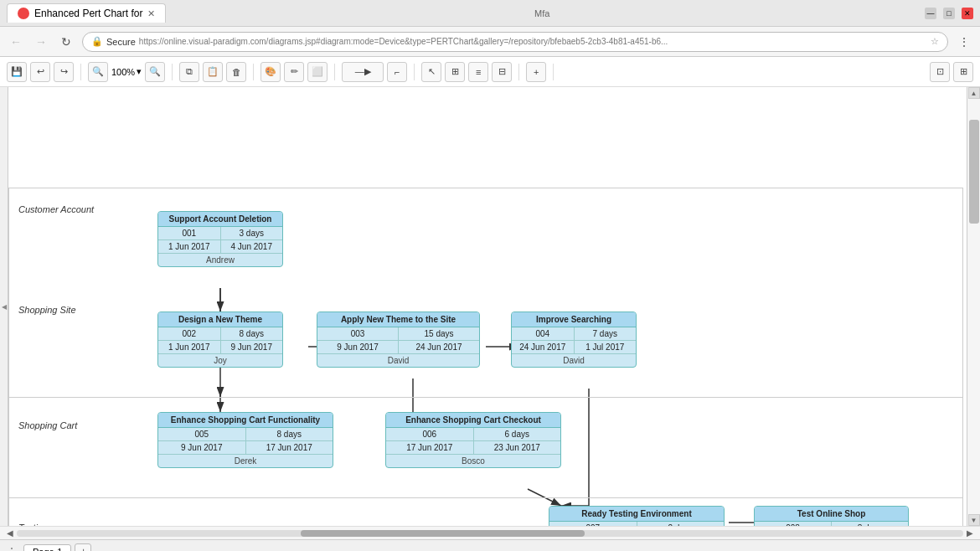  What do you see at coordinates (431, 434) in the screenshot?
I see `card-006-num: 006` at bounding box center [431, 434].